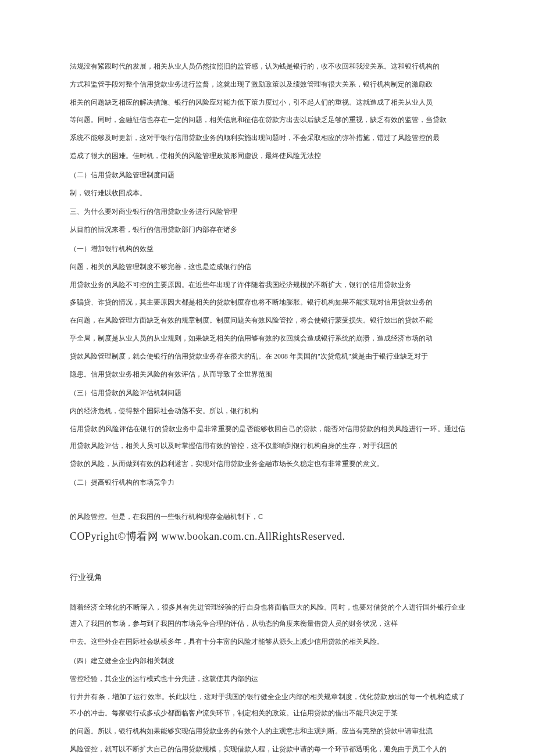 This screenshot has height=756, width=535. Describe the element at coordinates (268, 85) in the screenshot. I see `body-text: 方式和监管手段对整个信用贷款业务进行监督，这就出现了激励政策以及绩效管理有很大关…` at that location.